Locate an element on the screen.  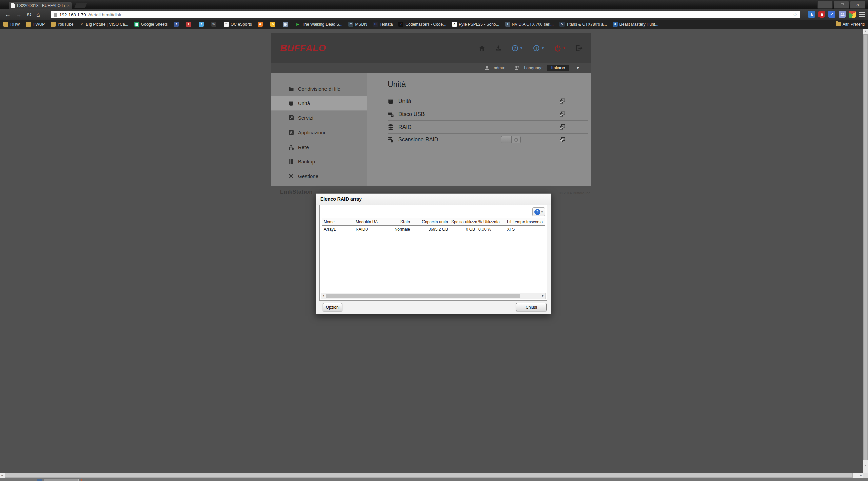
url-bar: 192.168.1.79 /detail.html#disk ☆ is located at coordinates (426, 15).